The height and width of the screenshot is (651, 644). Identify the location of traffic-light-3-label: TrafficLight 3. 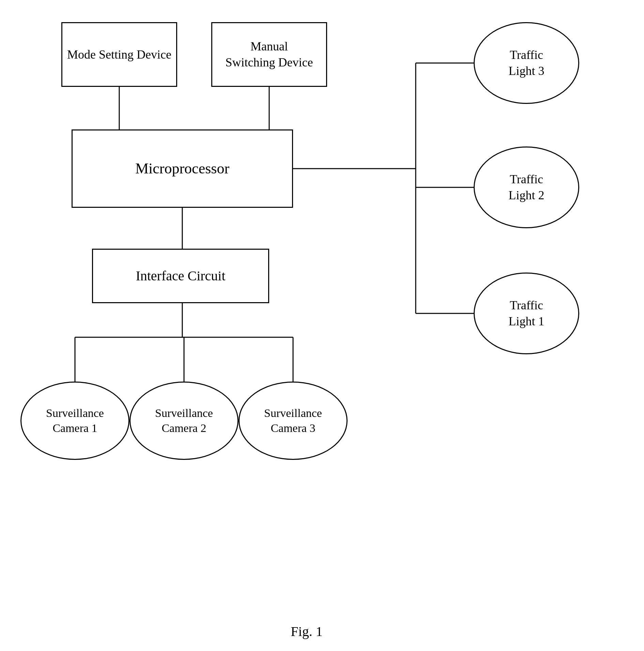
(527, 63).